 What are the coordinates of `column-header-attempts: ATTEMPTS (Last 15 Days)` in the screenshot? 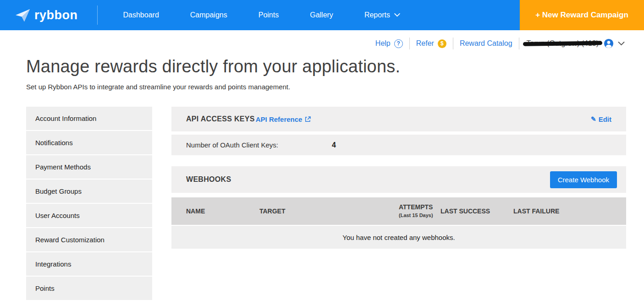 It's located at (420, 212).